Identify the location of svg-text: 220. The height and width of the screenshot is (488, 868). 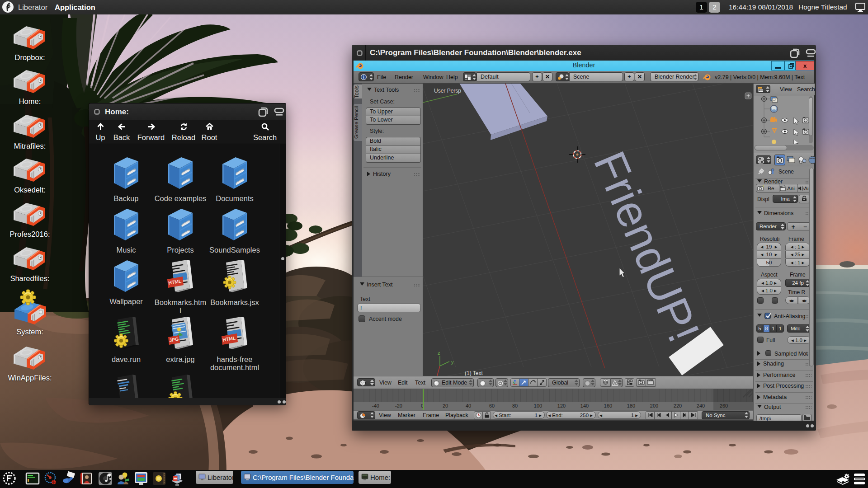
(678, 406).